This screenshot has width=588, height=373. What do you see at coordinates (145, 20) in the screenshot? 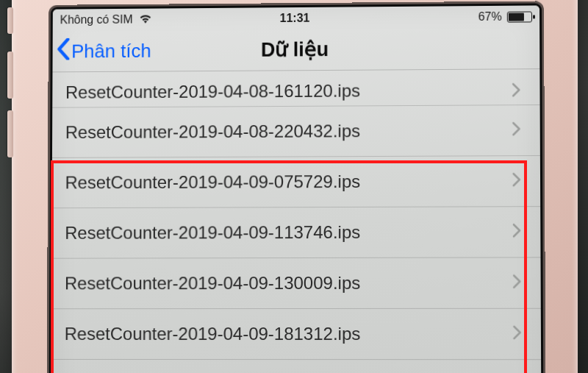
I see `wifi-icon` at bounding box center [145, 20].